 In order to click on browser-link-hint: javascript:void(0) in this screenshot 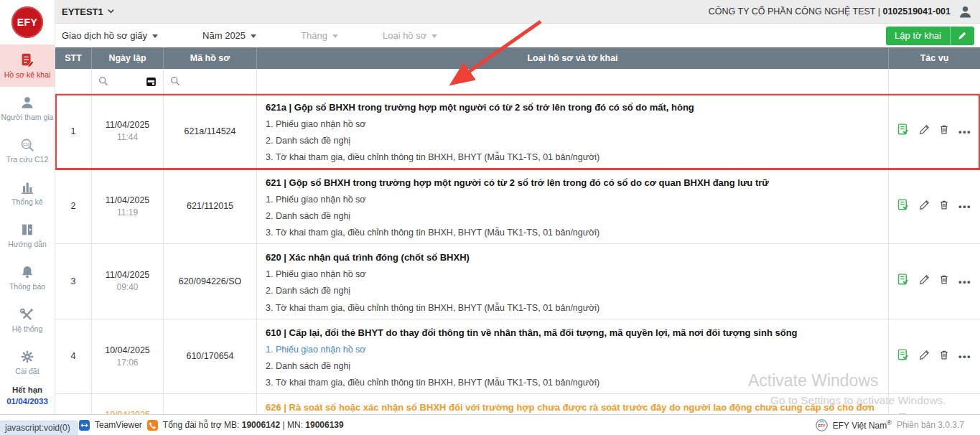, I will do `click(39, 428)`.